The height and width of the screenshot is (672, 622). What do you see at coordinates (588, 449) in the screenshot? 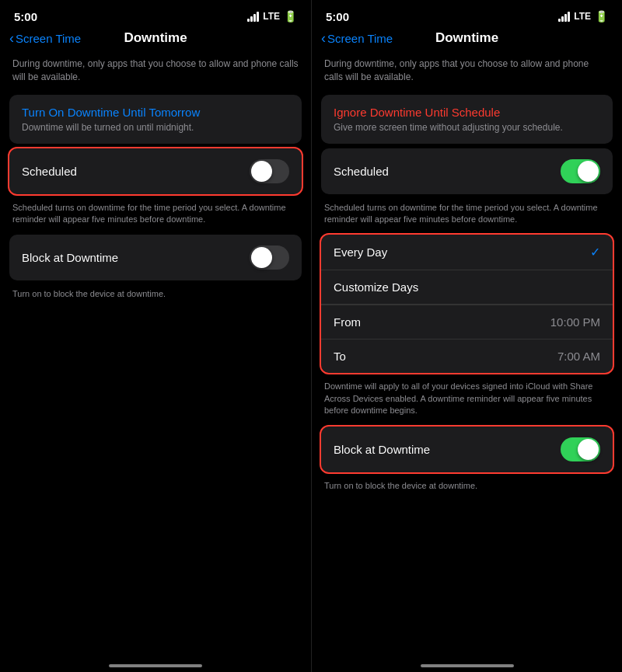
I see `toggle-knob-block-right` at bounding box center [588, 449].